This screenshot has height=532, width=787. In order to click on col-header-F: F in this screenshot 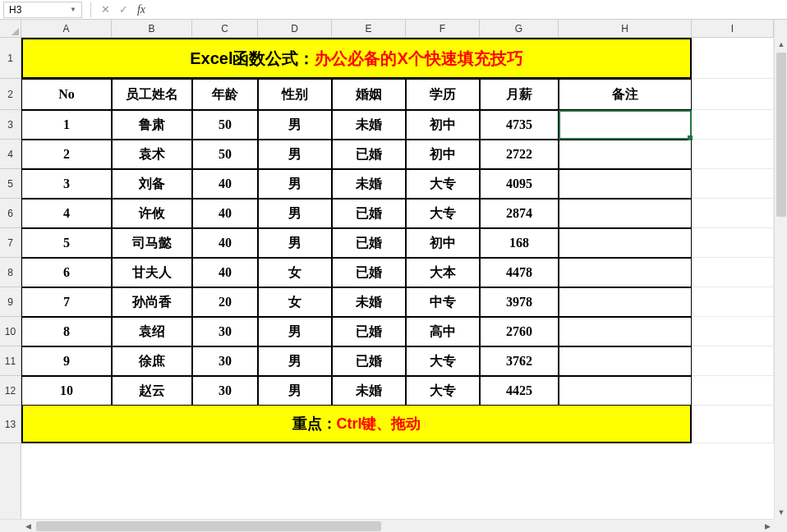, I will do `click(443, 28)`.